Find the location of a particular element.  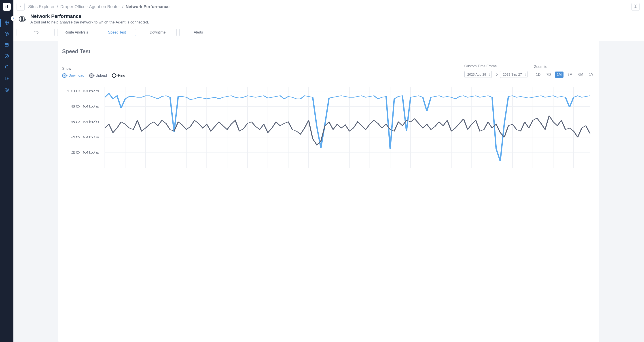

book-icon is located at coordinates (636, 7).